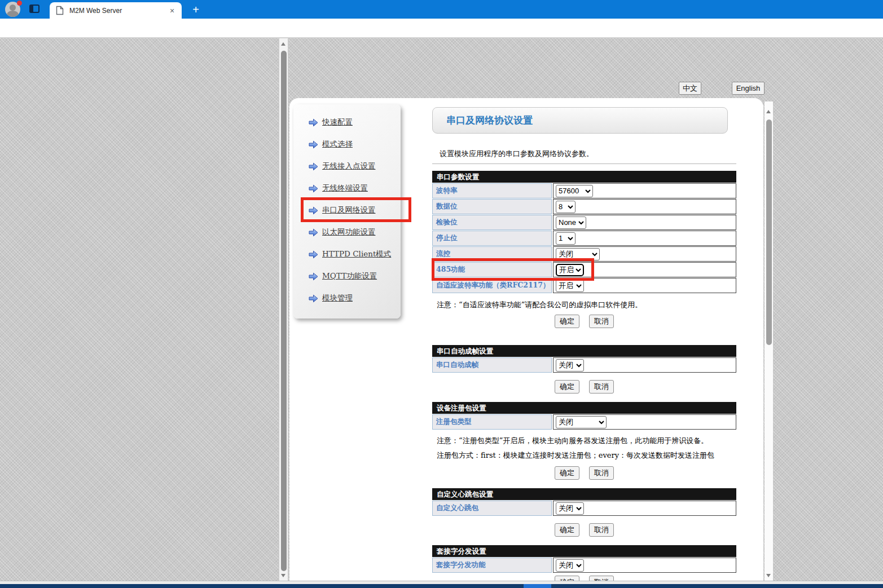  I want to click on lang-english-button: English, so click(748, 88).